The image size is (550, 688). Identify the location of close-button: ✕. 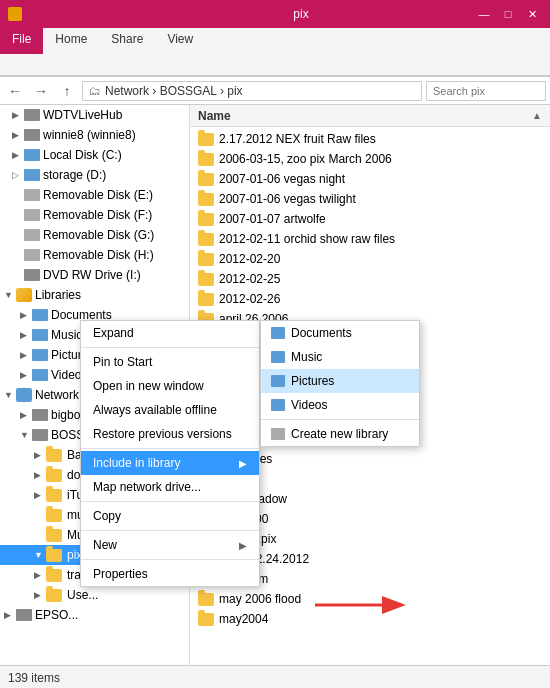
(532, 14).